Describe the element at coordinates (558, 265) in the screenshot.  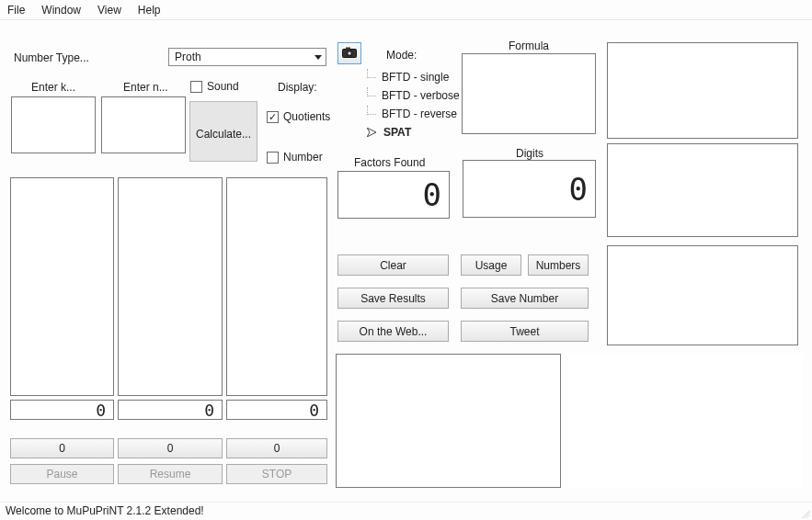
I see `numbers-button: Numbers` at that location.